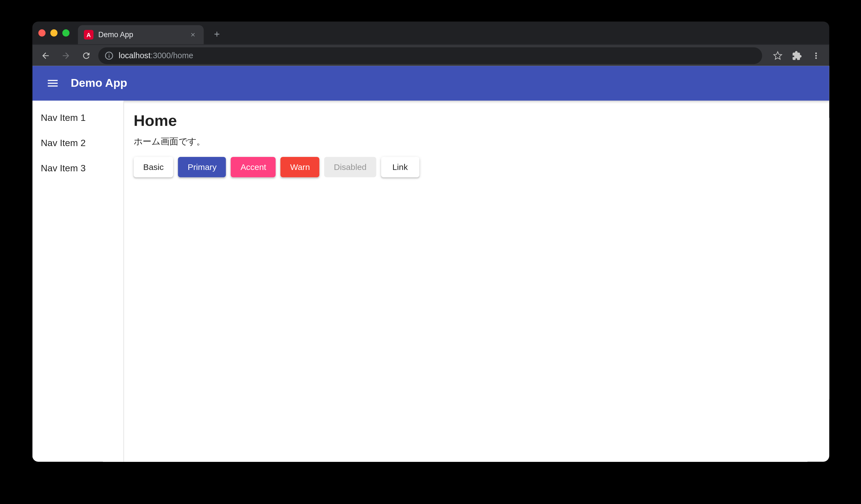 Image resolution: width=861 pixels, height=504 pixels. What do you see at coordinates (300, 167) in the screenshot?
I see `warn-button: Warn` at bounding box center [300, 167].